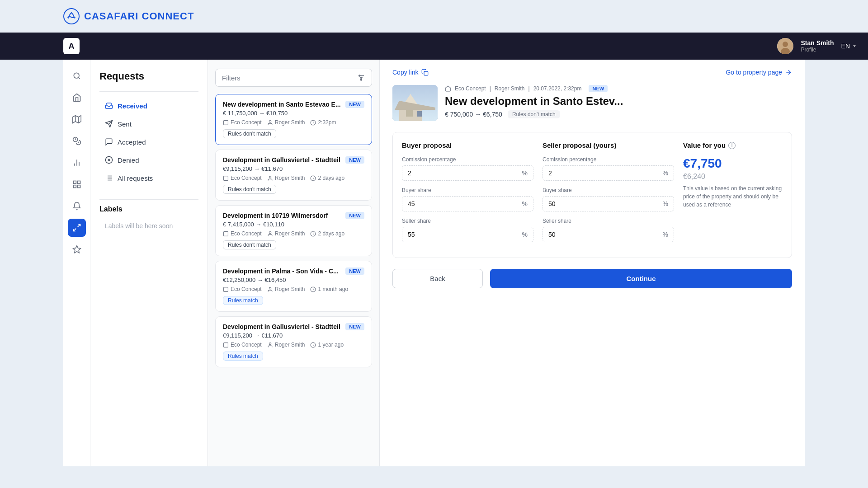 Image resolution: width=868 pixels, height=488 pixels. Describe the element at coordinates (525, 173) in the screenshot. I see `buyer-commission-unit: %` at that location.